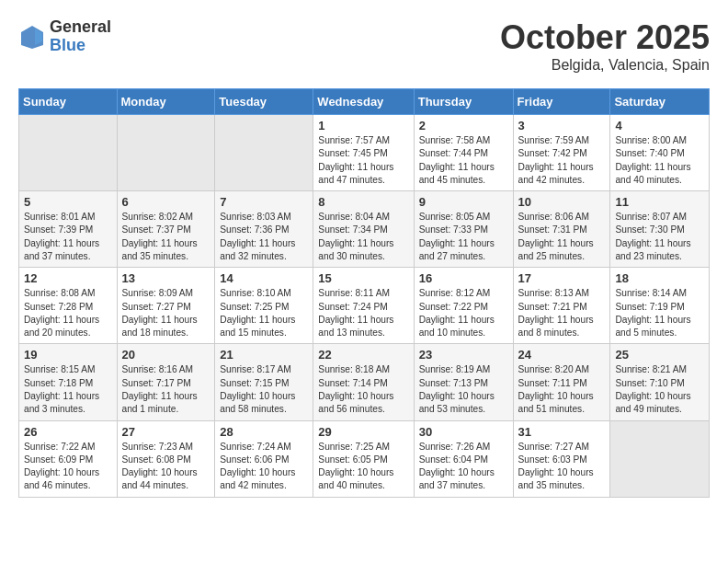  Describe the element at coordinates (165, 230) in the screenshot. I see `calendar-cell: 6Sunrise: 8:02 AM Sunset: 7:37 PM Daylig…` at that location.